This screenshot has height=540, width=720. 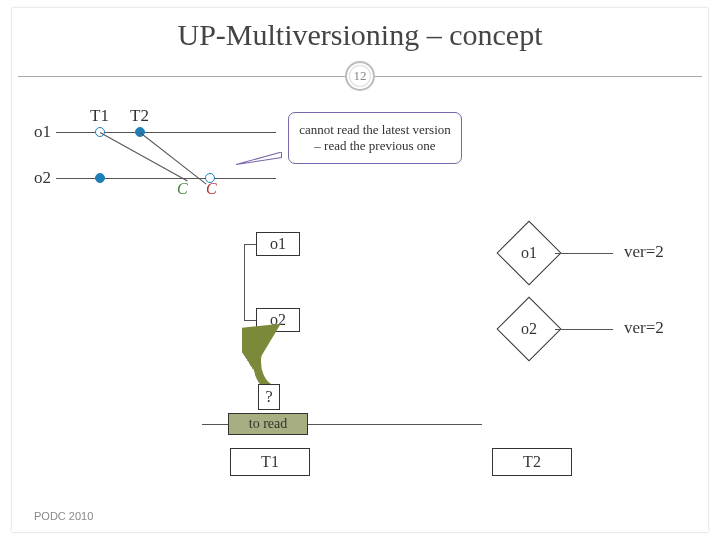 What do you see at coordinates (584, 254) in the screenshot?
I see `o1-link` at bounding box center [584, 254].